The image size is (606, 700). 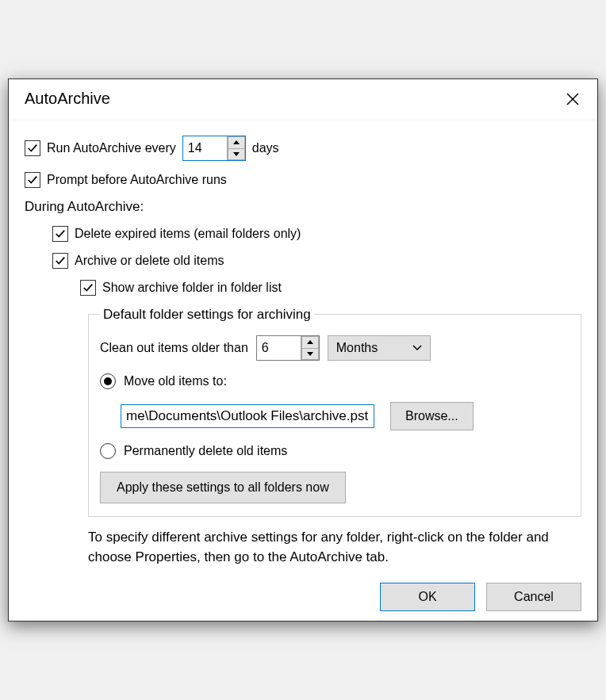 What do you see at coordinates (175, 348) in the screenshot?
I see `clean-out-label: Clean out items older than` at bounding box center [175, 348].